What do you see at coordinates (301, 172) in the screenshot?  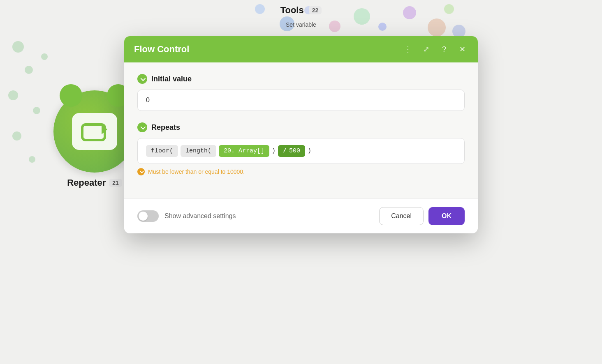 I see `validation-message: Must be lower than or equal to 10000.` at bounding box center [301, 172].